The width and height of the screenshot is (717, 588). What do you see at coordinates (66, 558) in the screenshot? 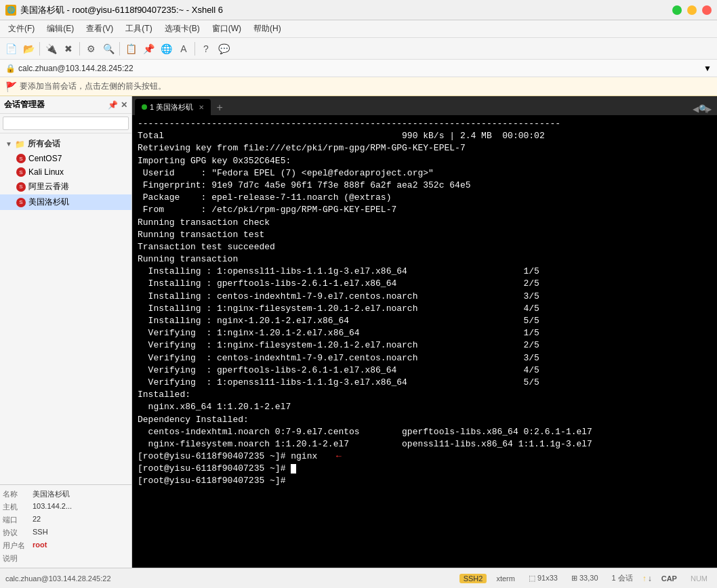
I see `info-row-desc: 说明` at bounding box center [66, 558].